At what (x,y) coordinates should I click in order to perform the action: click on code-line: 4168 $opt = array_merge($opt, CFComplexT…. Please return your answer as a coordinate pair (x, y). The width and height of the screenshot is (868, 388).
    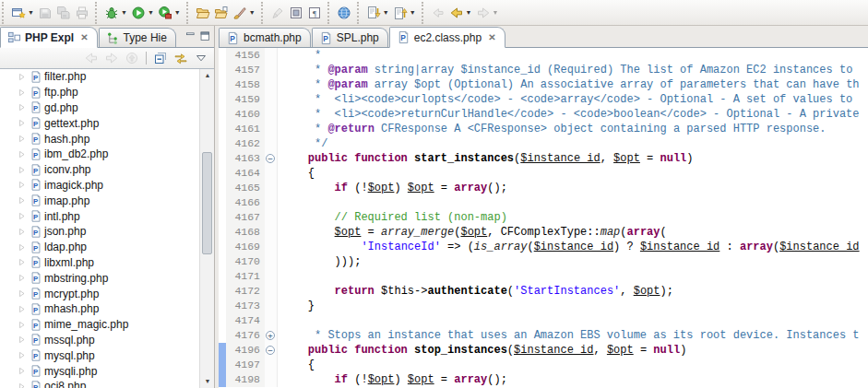
    Looking at the image, I should click on (543, 232).